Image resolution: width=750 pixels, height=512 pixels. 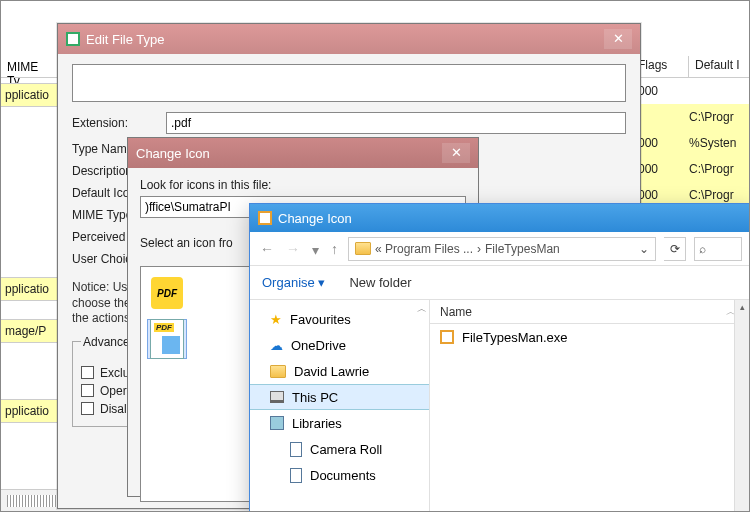 I want to click on icon-list: PDF, so click(x=199, y=384).